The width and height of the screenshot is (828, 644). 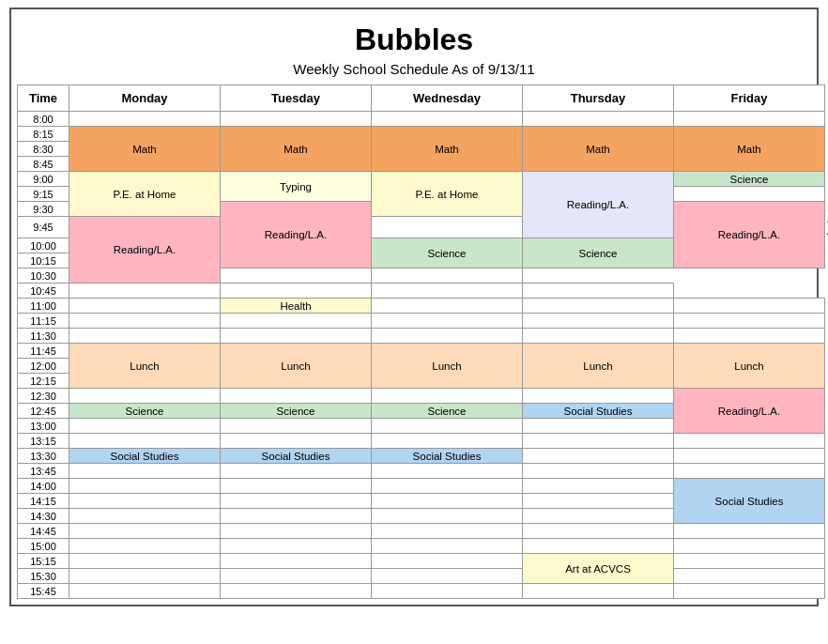 What do you see at coordinates (422, 179) in the screenshot?
I see `table-row: 9:00 P.E. at Home Typing P.E. at Home Re…` at bounding box center [422, 179].